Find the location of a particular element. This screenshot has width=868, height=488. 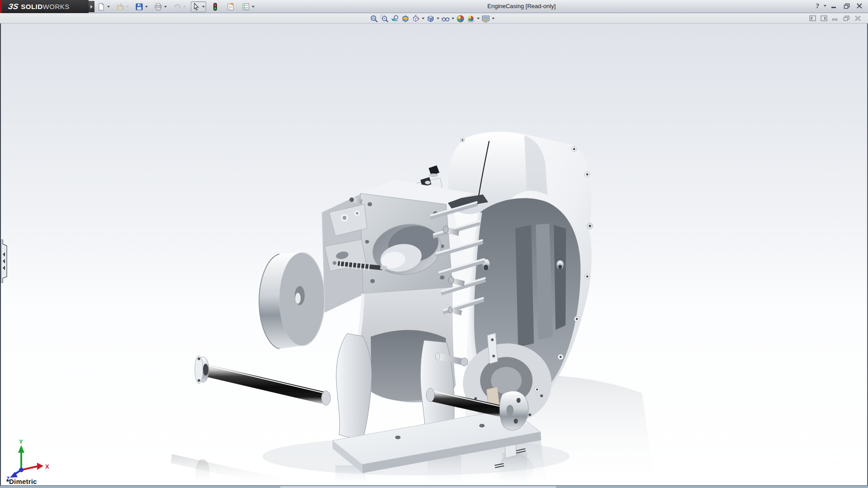

previous-view-button is located at coordinates (395, 19).